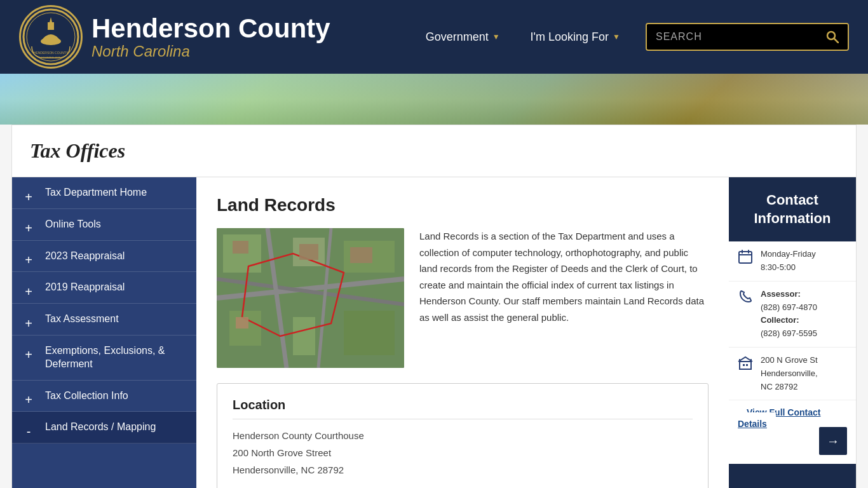 The width and height of the screenshot is (868, 488). I want to click on nav-government: Government ▼, so click(463, 37).